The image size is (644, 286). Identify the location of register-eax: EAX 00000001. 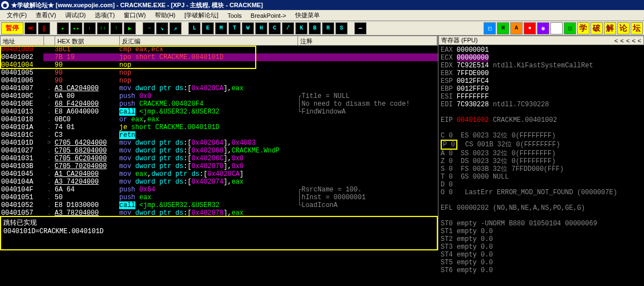
(541, 50).